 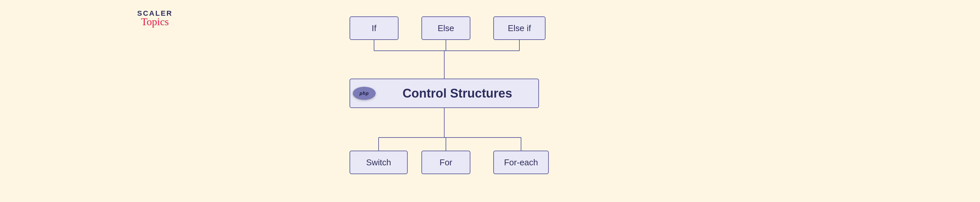 What do you see at coordinates (446, 28) in the screenshot?
I see `box-else: Else` at bounding box center [446, 28].